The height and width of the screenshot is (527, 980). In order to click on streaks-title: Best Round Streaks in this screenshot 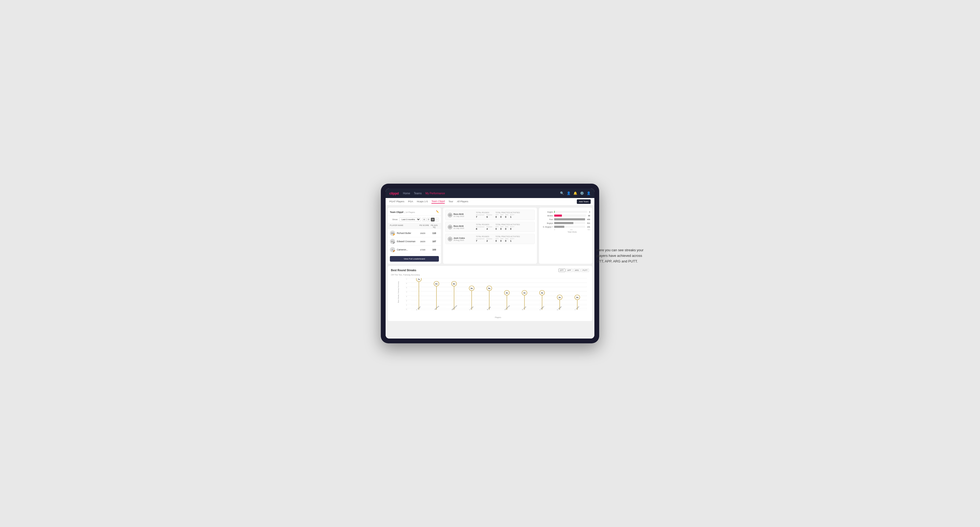, I will do `click(404, 270)`.